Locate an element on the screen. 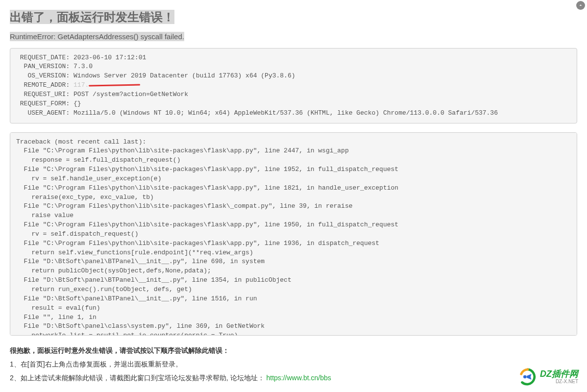  os-version-value: Windows Server 2019 Datacenter (build 17… is located at coordinates (184, 75).